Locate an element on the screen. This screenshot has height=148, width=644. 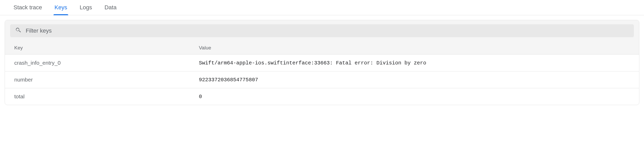
row-key: number is located at coordinates (107, 80).